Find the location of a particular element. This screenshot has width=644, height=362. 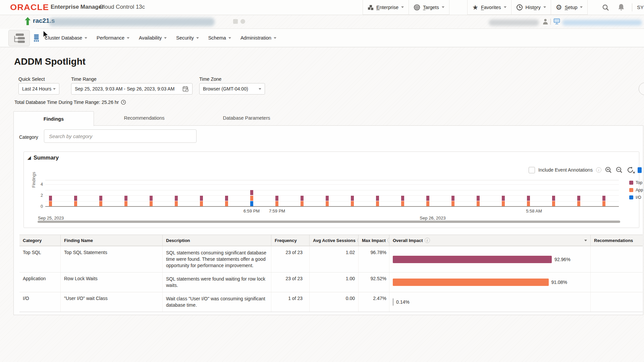

menu-targets: Targets is located at coordinates (429, 7).